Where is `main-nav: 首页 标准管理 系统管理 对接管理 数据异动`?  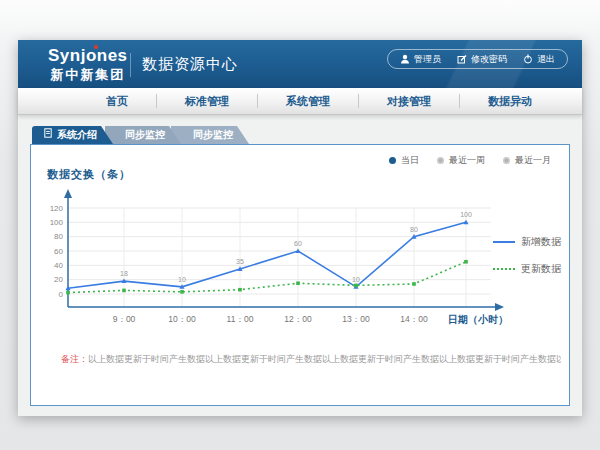 main-nav: 首页 标准管理 系统管理 对接管理 数据异动 is located at coordinates (300, 102).